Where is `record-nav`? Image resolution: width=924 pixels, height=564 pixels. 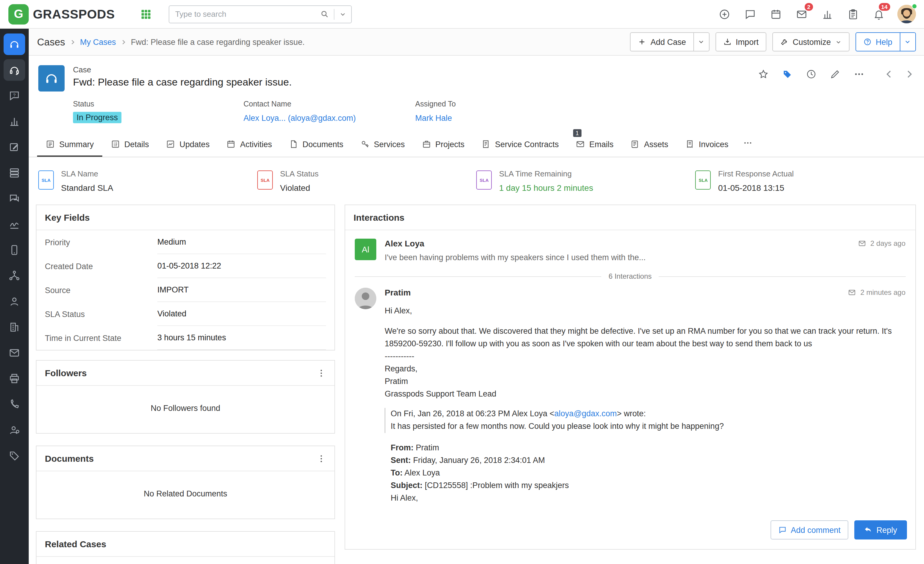 record-nav is located at coordinates (899, 74).